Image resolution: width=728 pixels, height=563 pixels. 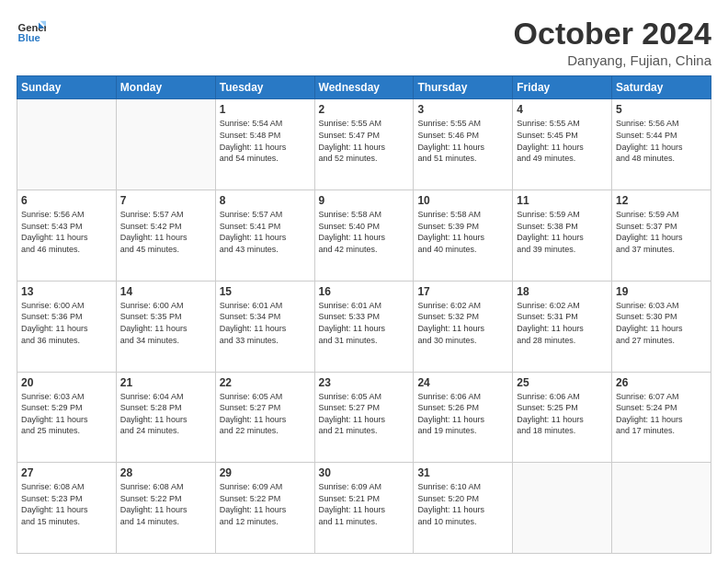 I want to click on day-info: Sunrise: 5:56 AM Sunset: 5:43 PM Dayligh…, so click(x=66, y=232).